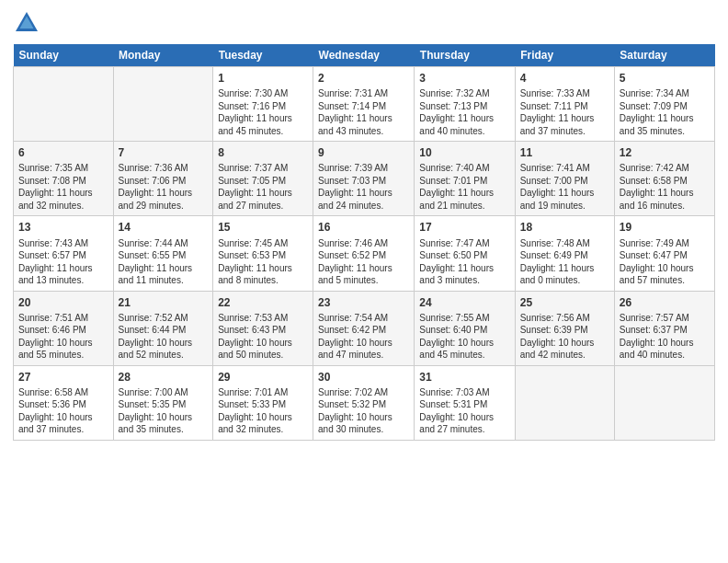  Describe the element at coordinates (64, 403) in the screenshot. I see `calendar-cell: 27Sunrise: 6:58 AM Sunset: 5:36 PM Dayli…` at that location.